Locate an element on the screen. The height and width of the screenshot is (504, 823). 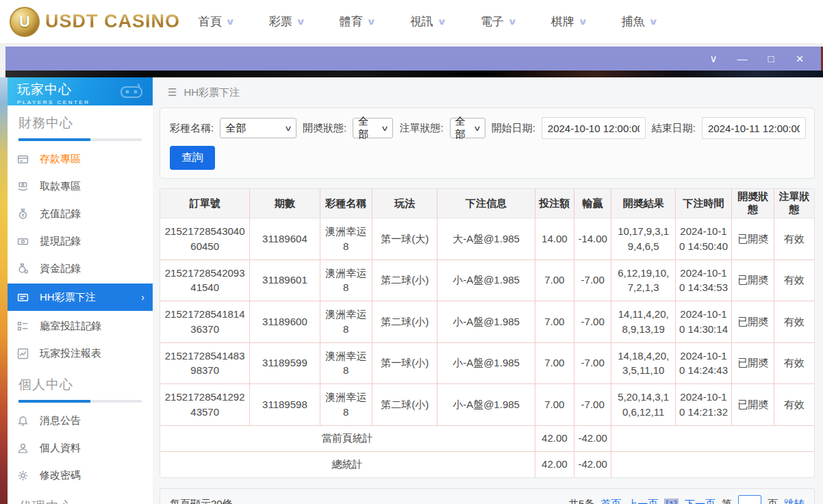
start-date-input is located at coordinates (594, 128).